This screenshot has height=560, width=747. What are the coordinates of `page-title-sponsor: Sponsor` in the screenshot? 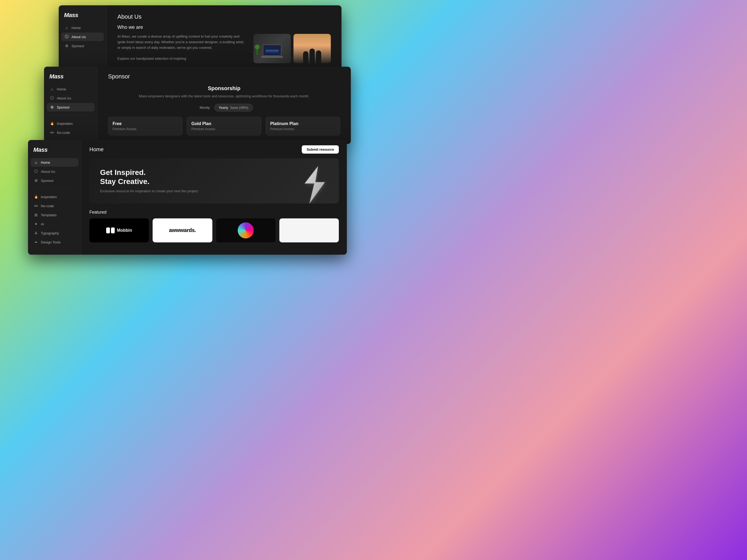 It's located at (224, 76).